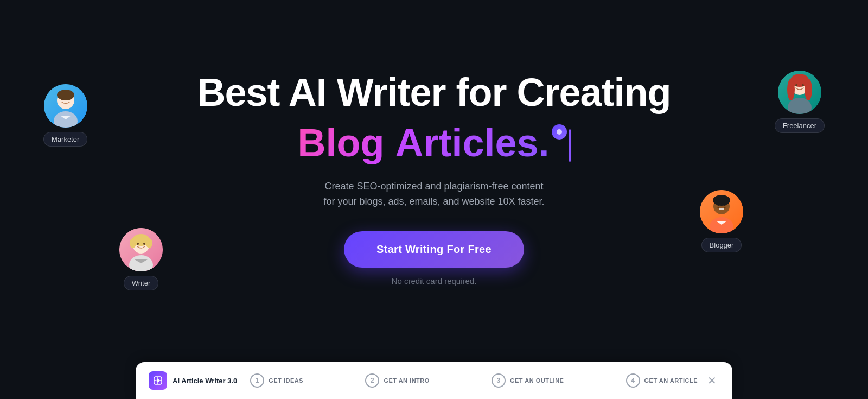 Image resolution: width=868 pixels, height=399 pixels. Describe the element at coordinates (722, 221) in the screenshot. I see `avatar-blogger: Blogger` at that location.